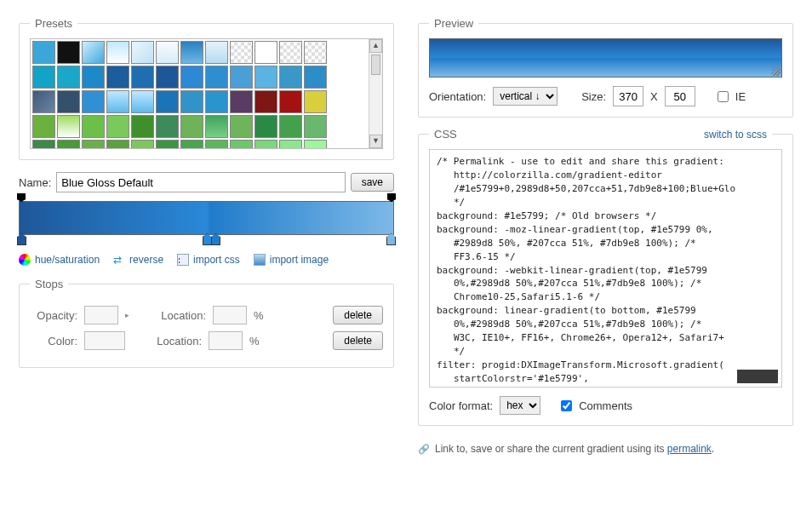 Image resolution: width=812 pixels, height=511 pixels. Describe the element at coordinates (520, 405) in the screenshot. I see `color-format-select: hex` at that location.